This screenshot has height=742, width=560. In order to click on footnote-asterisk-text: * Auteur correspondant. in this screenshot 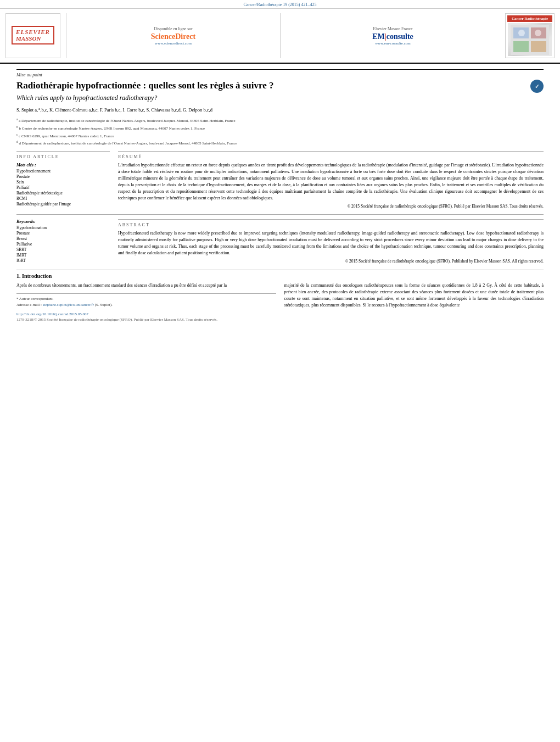, I will do `click(35, 299)`.